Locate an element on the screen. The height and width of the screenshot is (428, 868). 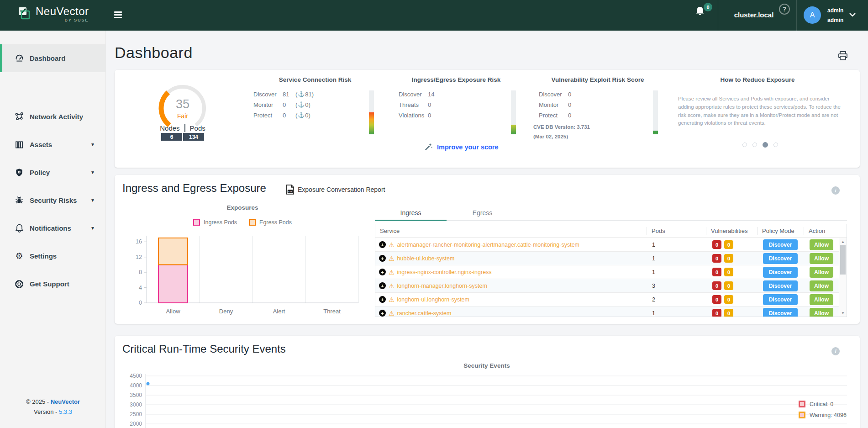
brand-name: NeuVector is located at coordinates (62, 11).